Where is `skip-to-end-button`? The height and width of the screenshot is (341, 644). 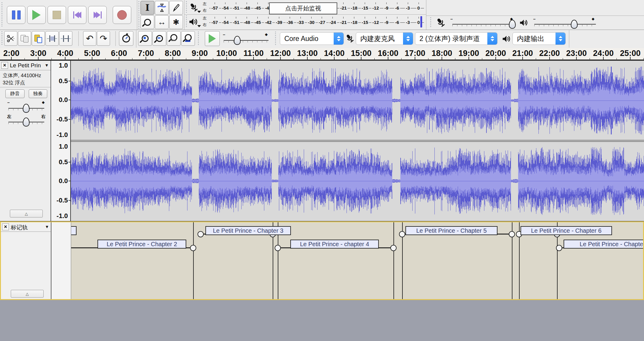
skip-to-end-button is located at coordinates (97, 15).